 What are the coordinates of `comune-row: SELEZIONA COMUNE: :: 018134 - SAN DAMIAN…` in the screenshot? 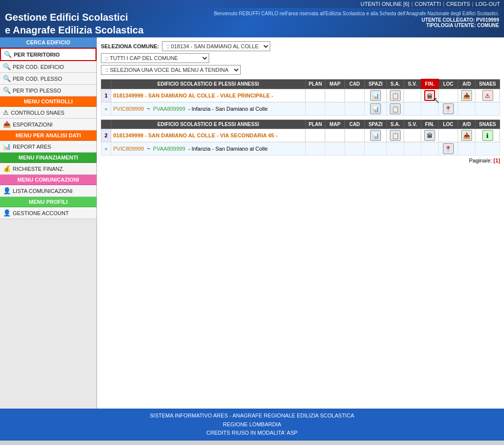 It's located at (300, 46).